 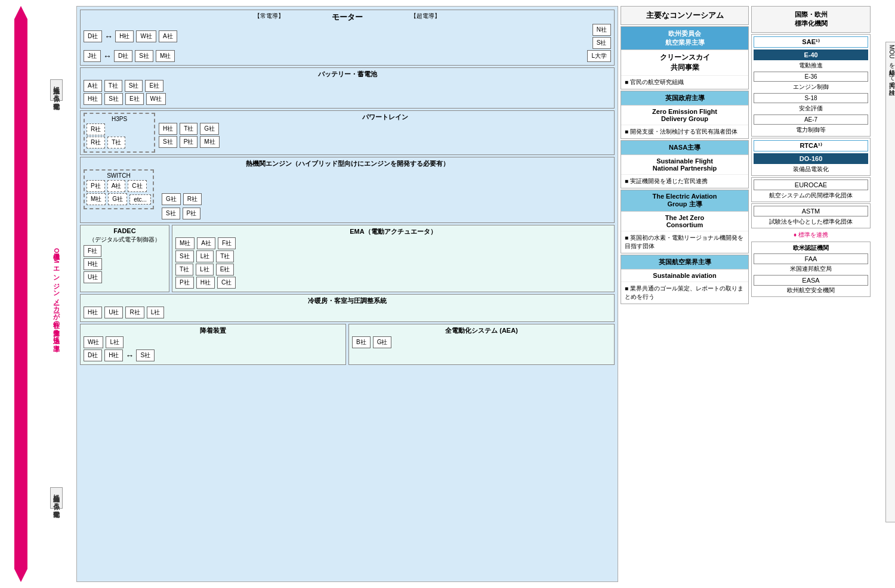 I want to click on cert-title: 欧米認証機関, so click(x=811, y=248).